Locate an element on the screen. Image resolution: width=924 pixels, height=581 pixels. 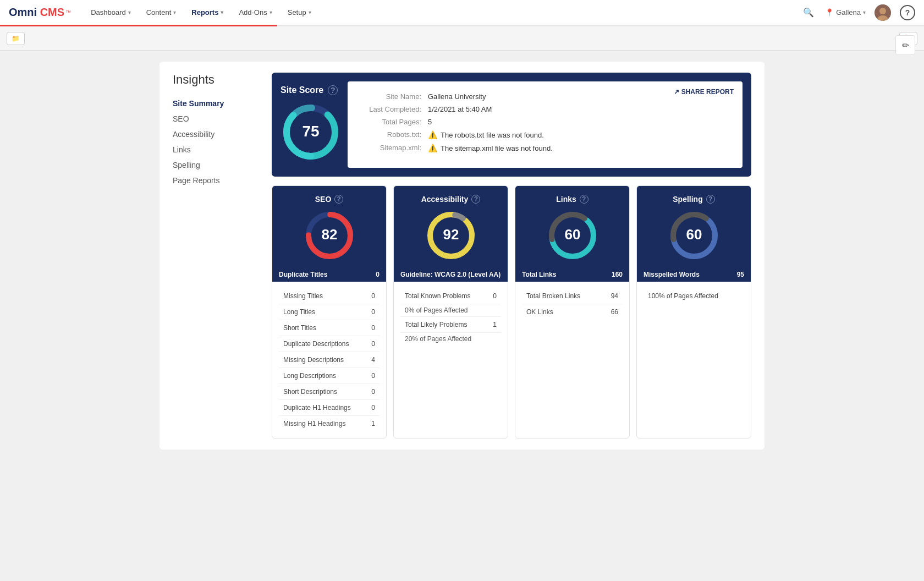
sitemap-label: Sitemap.xml: is located at coordinates (391, 148).